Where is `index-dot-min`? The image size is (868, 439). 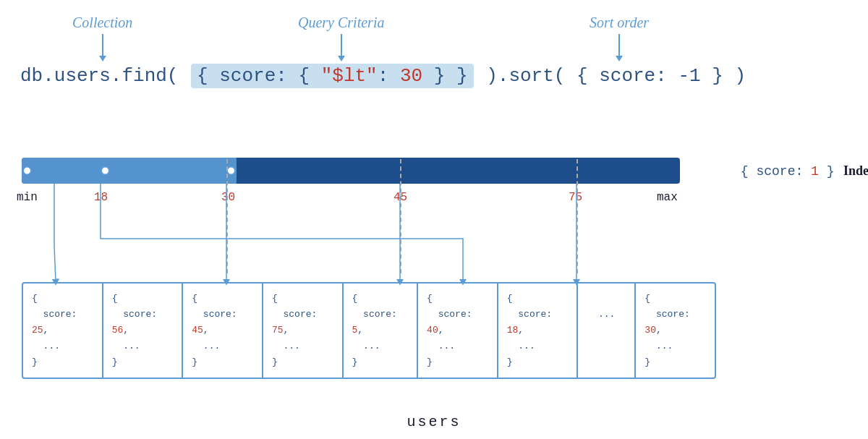
index-dot-min is located at coordinates (27, 171).